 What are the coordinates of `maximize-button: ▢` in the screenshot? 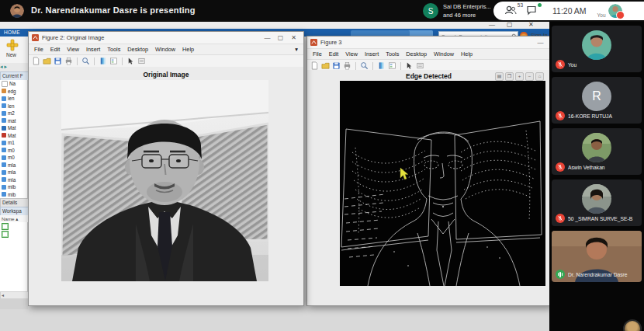 It's located at (281, 38).